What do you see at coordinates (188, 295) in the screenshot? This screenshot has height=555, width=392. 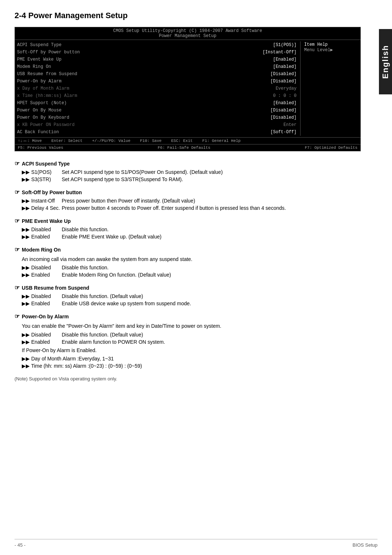 I see `section-usb-resume: ☞ USB Resume from Suspend▶▶ DisabledDisa…` at bounding box center [188, 295].